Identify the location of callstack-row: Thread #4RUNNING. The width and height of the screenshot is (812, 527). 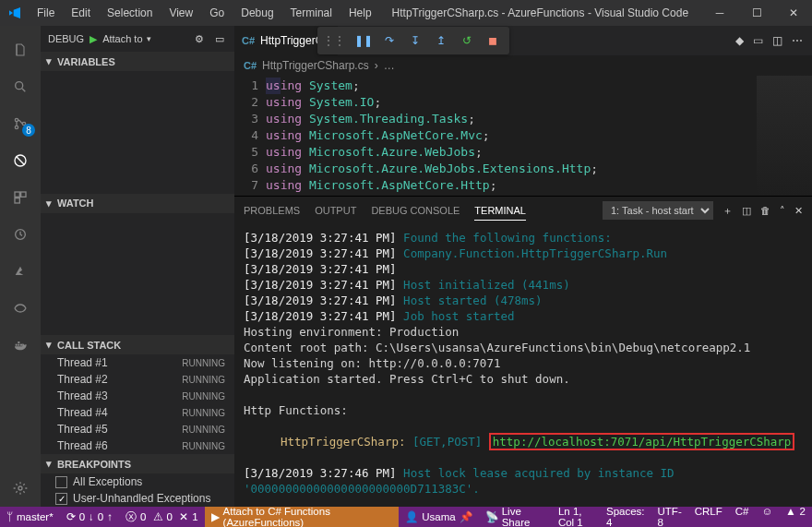
(137, 413).